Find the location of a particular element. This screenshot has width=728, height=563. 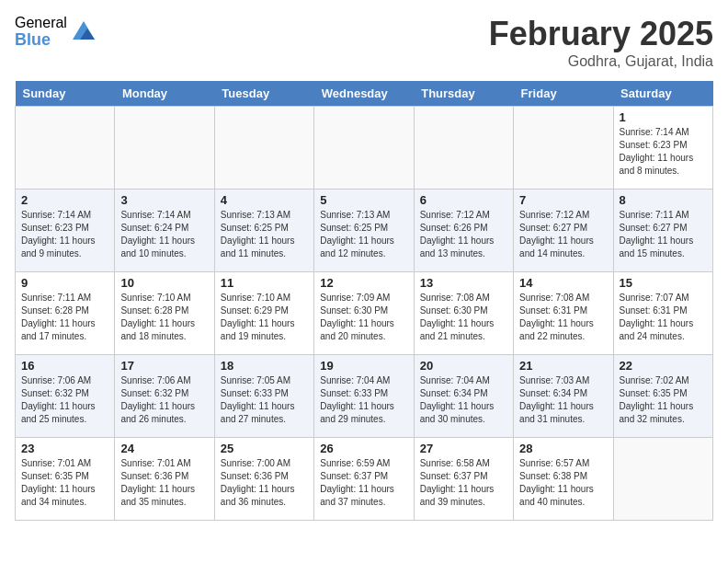

day-info: Sunrise: 6:58 AM Sunset: 6:37 PM Dayligh… is located at coordinates (463, 483).